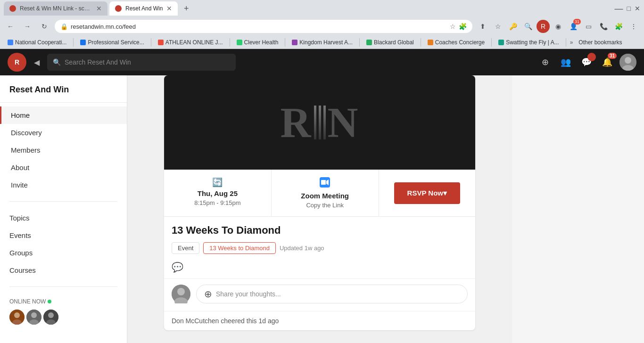 This screenshot has width=644, height=343. What do you see at coordinates (322, 42) in the screenshot?
I see `bookmark-kingdom: Kingdom Harvest A...` at bounding box center [322, 42].